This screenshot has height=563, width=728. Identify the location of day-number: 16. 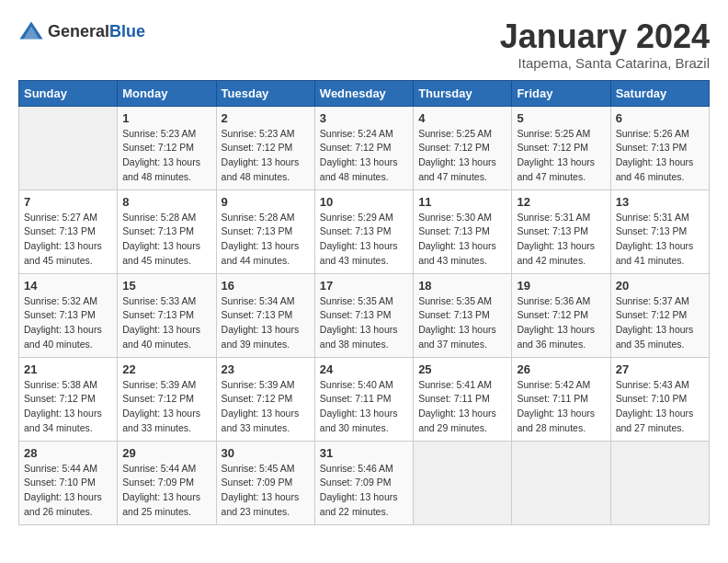
(266, 285).